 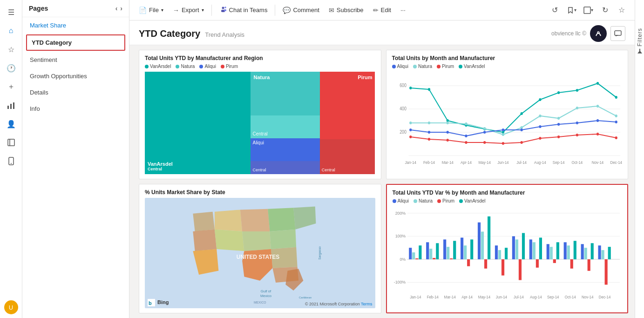 What do you see at coordinates (244, 10) in the screenshot?
I see `chat-teams-button: Chat in Teams` at bounding box center [244, 10].